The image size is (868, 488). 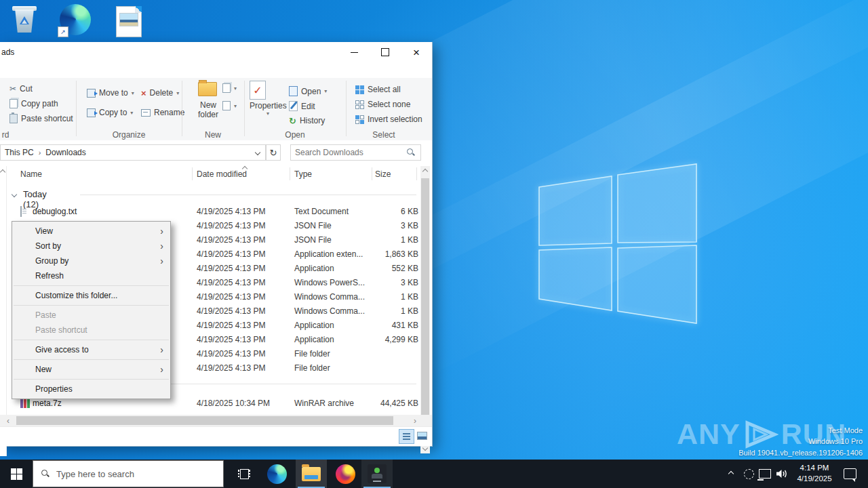 What do you see at coordinates (416, 52) in the screenshot?
I see `close-button: ×` at bounding box center [416, 52].